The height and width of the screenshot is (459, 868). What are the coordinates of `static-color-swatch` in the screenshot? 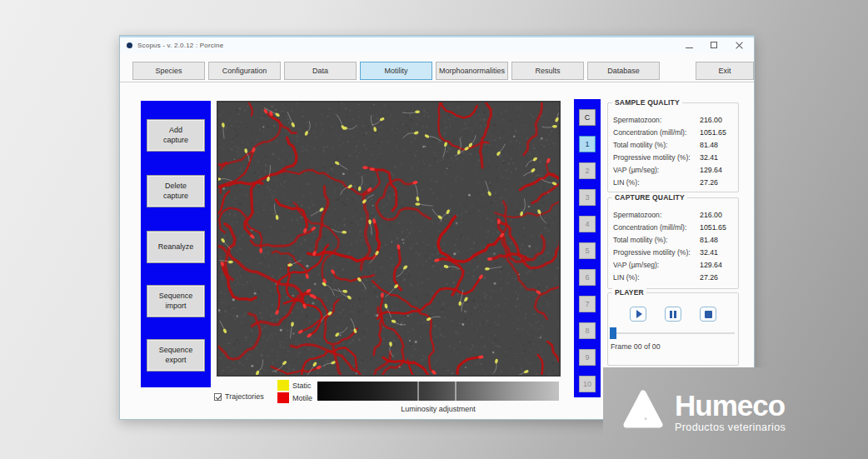 It's located at (283, 385).